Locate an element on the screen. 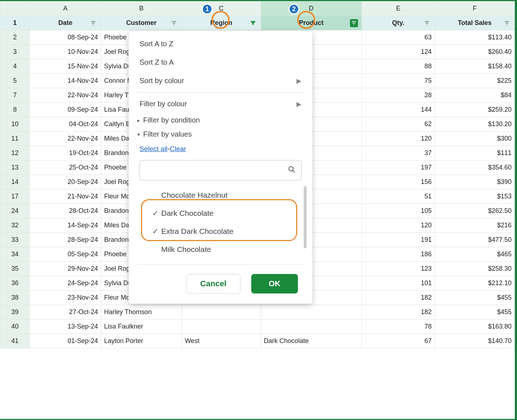 The image size is (517, 420). cell-total: $130.20 is located at coordinates (475, 124).